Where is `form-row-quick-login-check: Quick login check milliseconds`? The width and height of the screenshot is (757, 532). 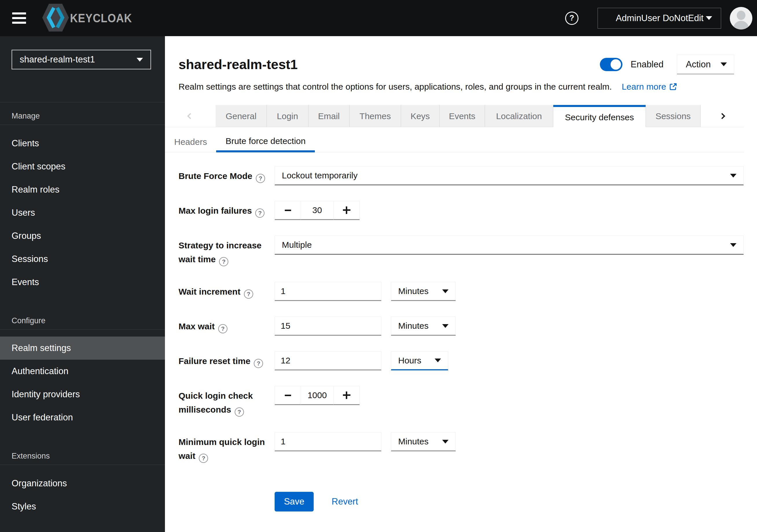
form-row-quick-login-check: Quick login check milliseconds is located at coordinates (468, 401).